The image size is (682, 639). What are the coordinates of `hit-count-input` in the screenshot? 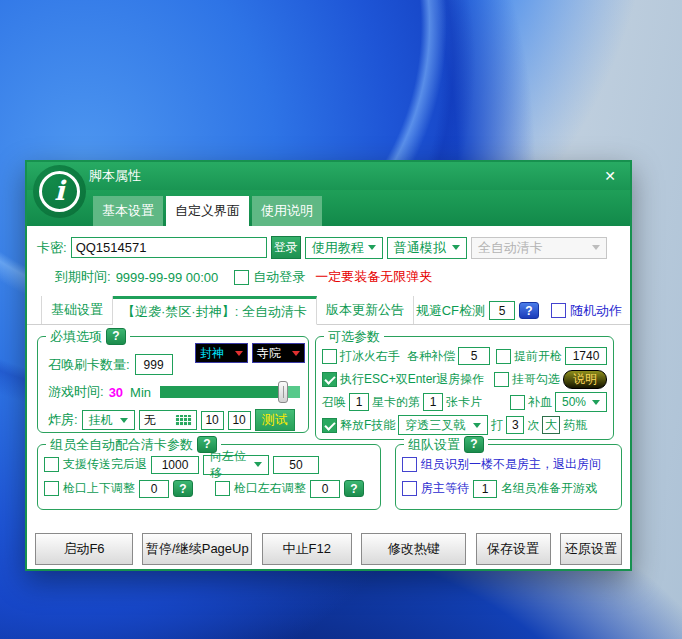 It's located at (515, 425).